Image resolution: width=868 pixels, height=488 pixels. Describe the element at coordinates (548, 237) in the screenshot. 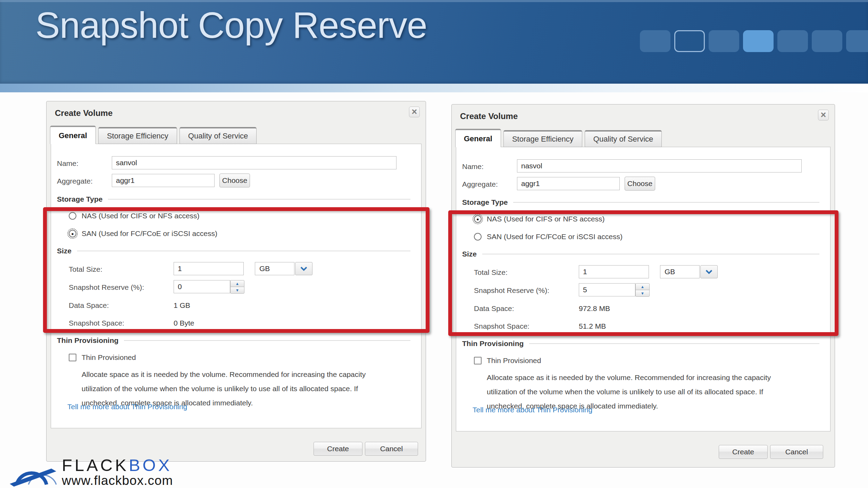

I see `radio-san: SAN (Used for FC/FCoE or iSCSI access)` at that location.